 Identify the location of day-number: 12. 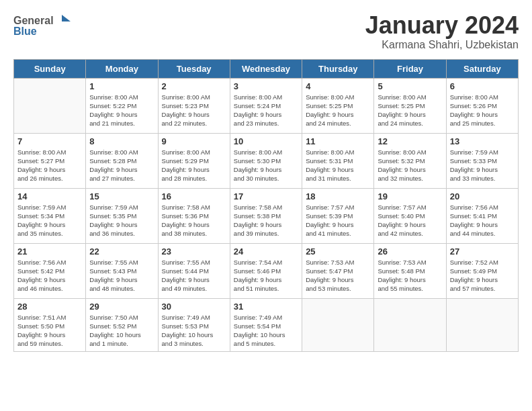
(410, 141).